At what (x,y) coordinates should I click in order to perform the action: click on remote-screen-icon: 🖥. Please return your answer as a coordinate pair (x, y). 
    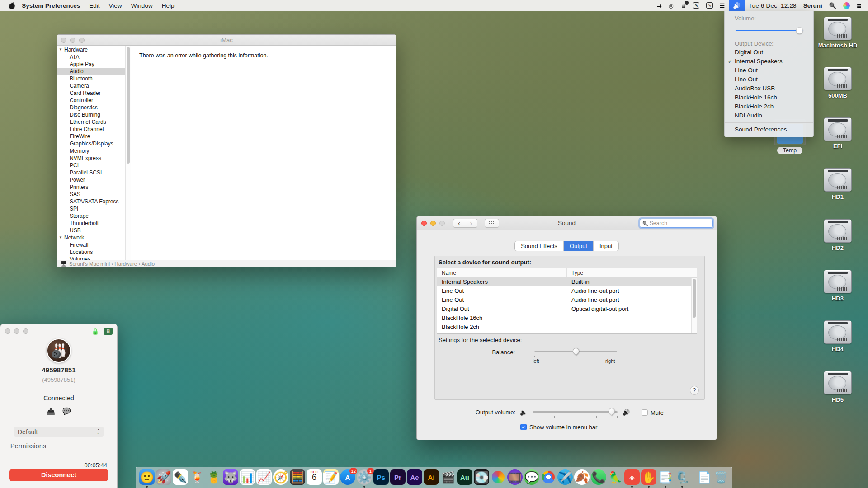
    Looking at the image, I should click on (108, 331).